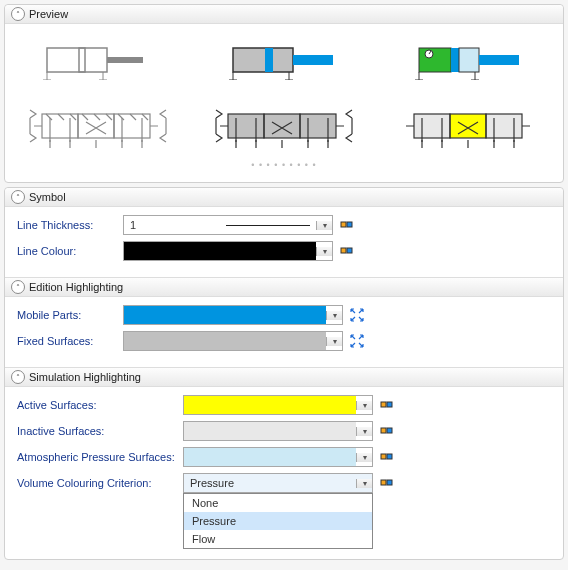  I want to click on line-colour-label: Line Colour:, so click(67, 251).